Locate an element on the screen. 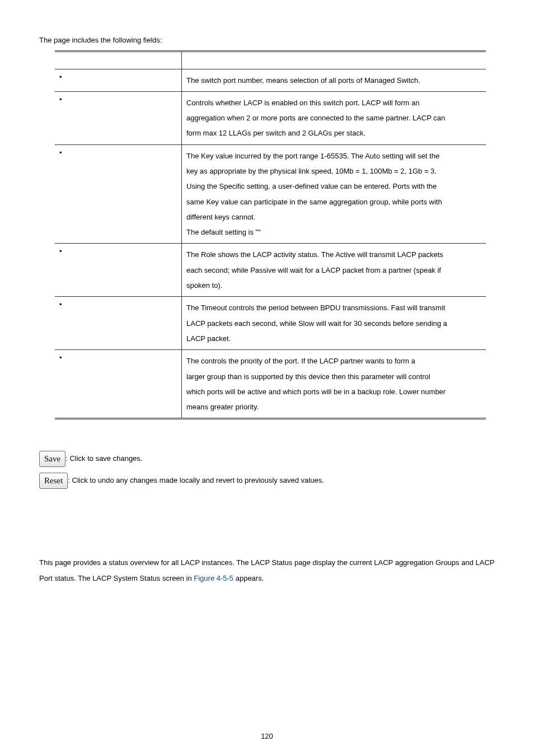  desc-text: means greater priority. is located at coordinates (223, 407).